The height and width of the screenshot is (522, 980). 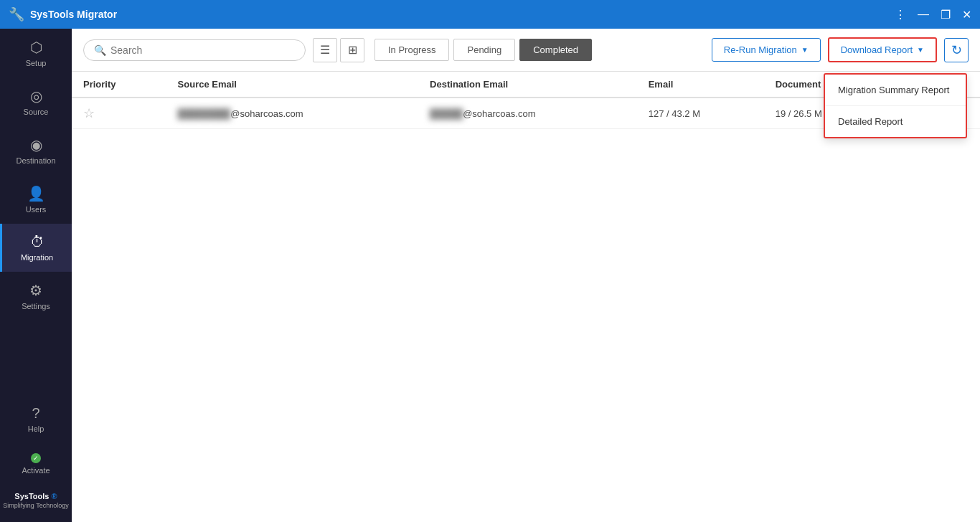 What do you see at coordinates (36, 275) in the screenshot?
I see `sidebar: ⬡ Setup ◎ Source ◉ Destination 👤 Users ⏱…` at bounding box center [36, 275].